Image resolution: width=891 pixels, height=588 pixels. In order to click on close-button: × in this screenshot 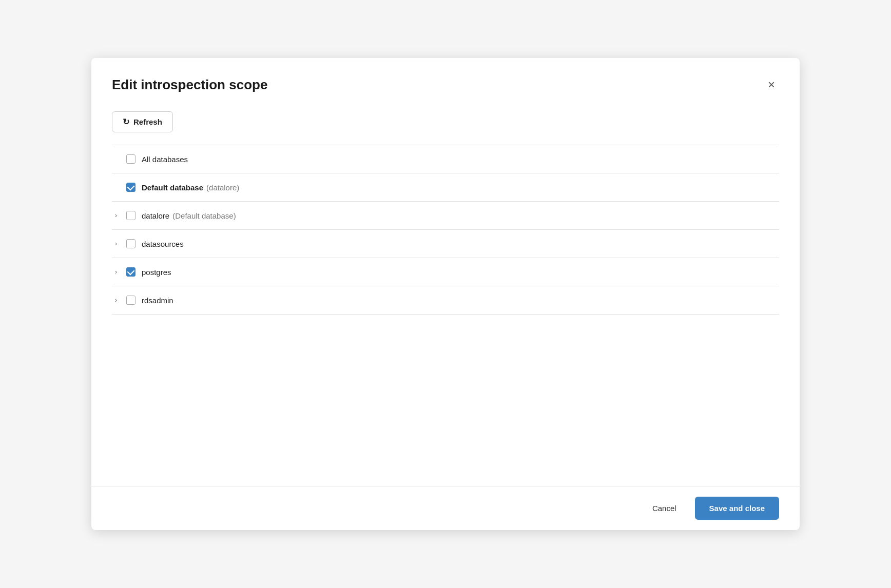, I will do `click(771, 85)`.